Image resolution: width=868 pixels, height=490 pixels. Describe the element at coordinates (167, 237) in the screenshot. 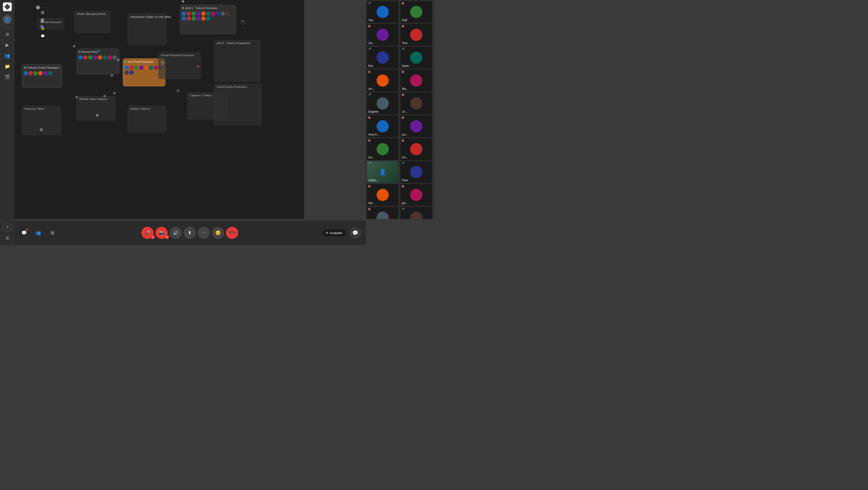

I see `video-dropdown-btn: ▾` at that location.